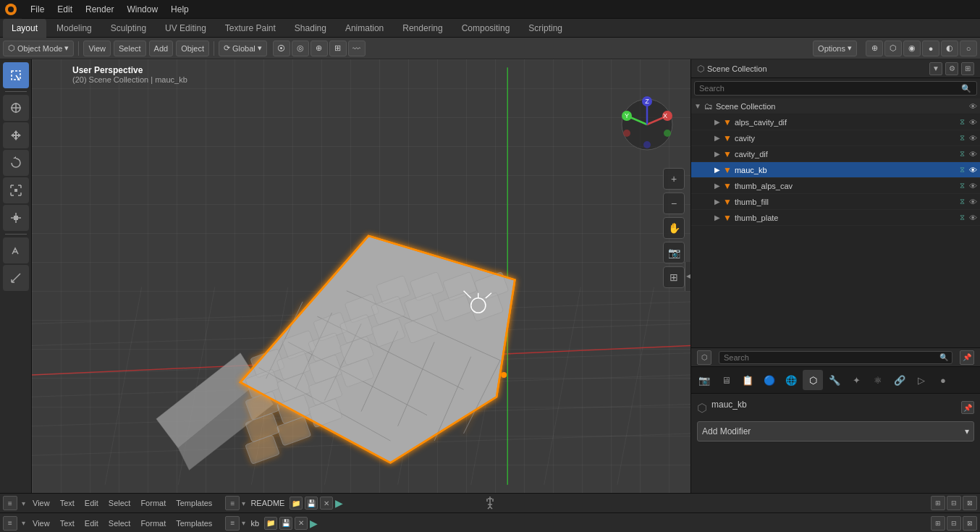 This screenshot has width=980, height=532. I want to click on options-btn: Options ▾, so click(835, 48).